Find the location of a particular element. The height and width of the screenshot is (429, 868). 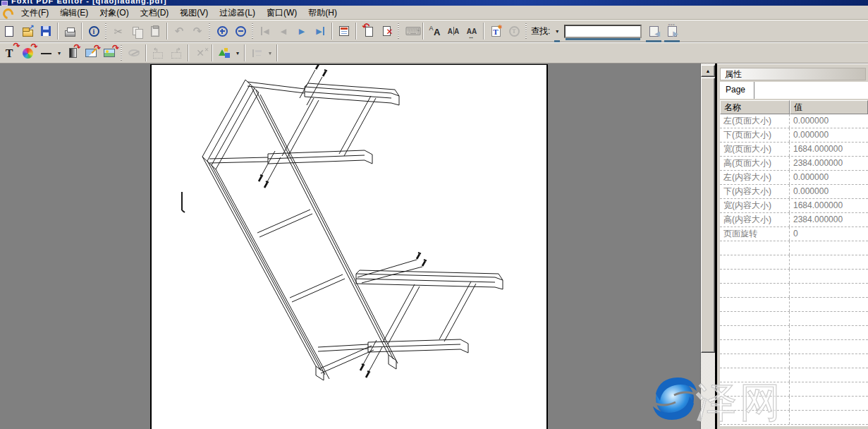

property-row: 左(内容大小)0.000000 is located at coordinates (794, 178).